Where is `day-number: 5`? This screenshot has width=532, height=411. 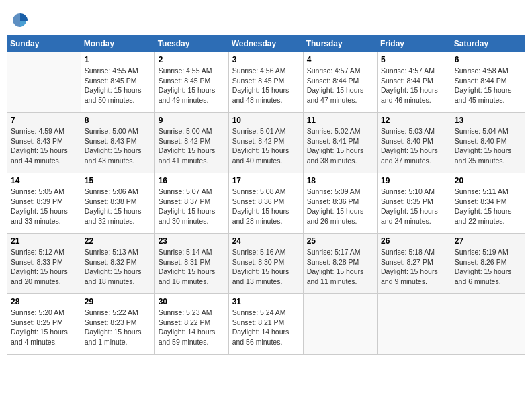 day-number: 5 is located at coordinates (414, 60).